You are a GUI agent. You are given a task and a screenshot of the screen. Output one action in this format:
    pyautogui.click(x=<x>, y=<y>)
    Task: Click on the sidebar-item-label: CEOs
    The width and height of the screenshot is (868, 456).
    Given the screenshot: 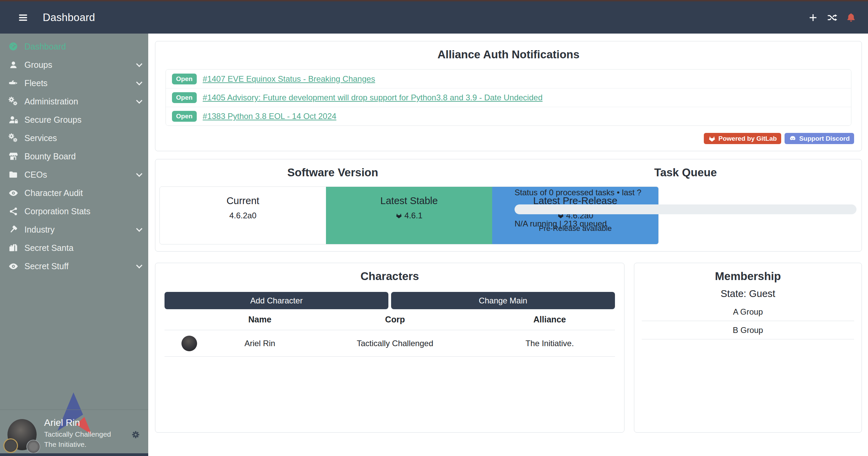 What is the action you would take?
    pyautogui.click(x=36, y=175)
    